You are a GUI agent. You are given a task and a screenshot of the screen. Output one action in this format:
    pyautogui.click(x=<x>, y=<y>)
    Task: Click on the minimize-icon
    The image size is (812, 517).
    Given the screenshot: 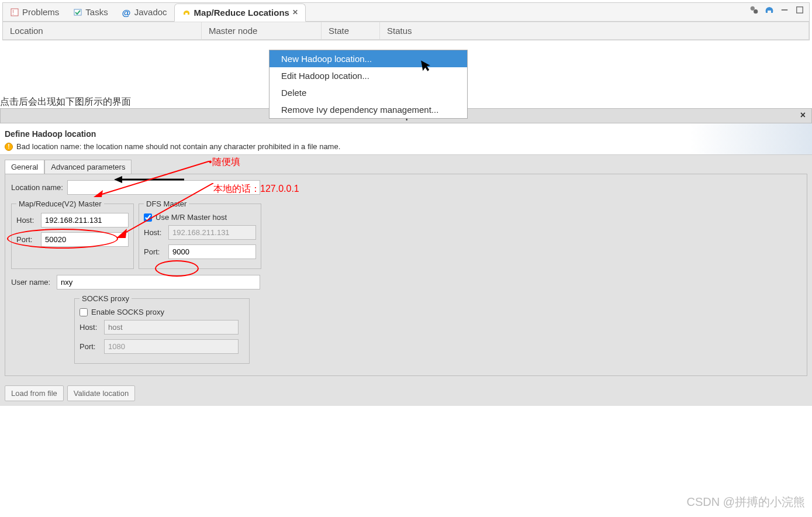 What is the action you would take?
    pyautogui.click(x=785, y=10)
    